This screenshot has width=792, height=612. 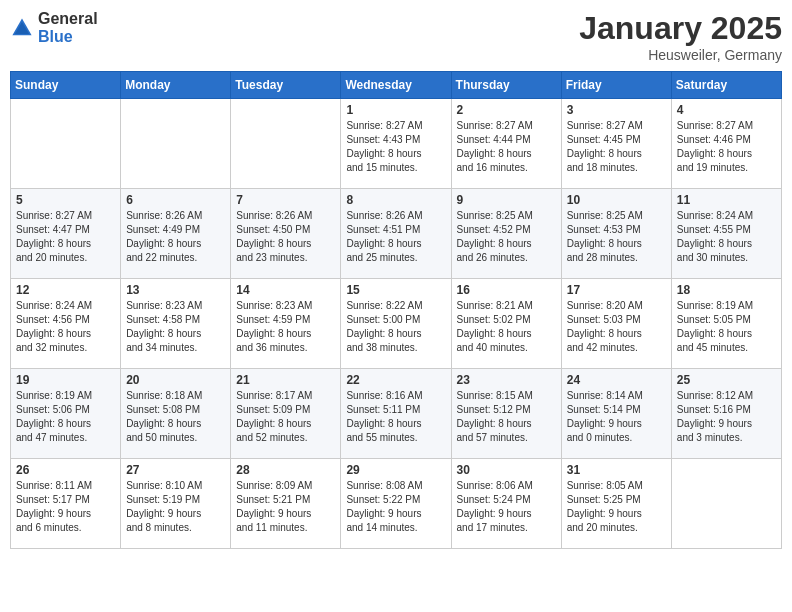 I want to click on calendar-cell: 26Sunrise: 8:11 AM Sunset: 5:17 PM Dayli…, so click(x=66, y=504).